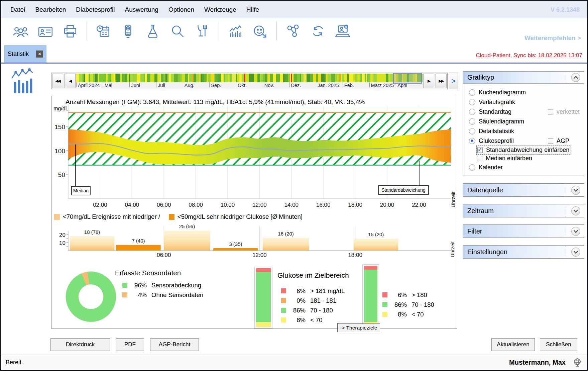 The width and height of the screenshot is (588, 371). Describe the element at coordinates (523, 211) in the screenshot. I see `panel-zeitraum: Zeitraum` at that location.